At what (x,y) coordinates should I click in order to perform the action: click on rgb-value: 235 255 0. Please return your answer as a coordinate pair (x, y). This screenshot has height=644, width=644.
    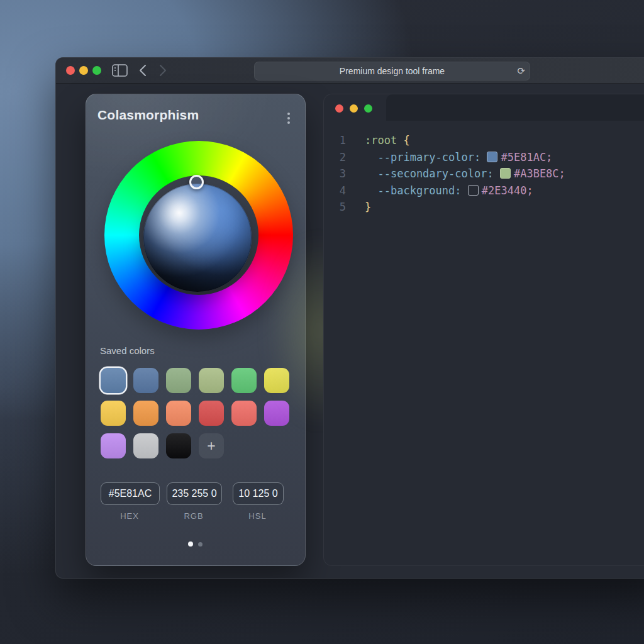
    Looking at the image, I should click on (194, 493).